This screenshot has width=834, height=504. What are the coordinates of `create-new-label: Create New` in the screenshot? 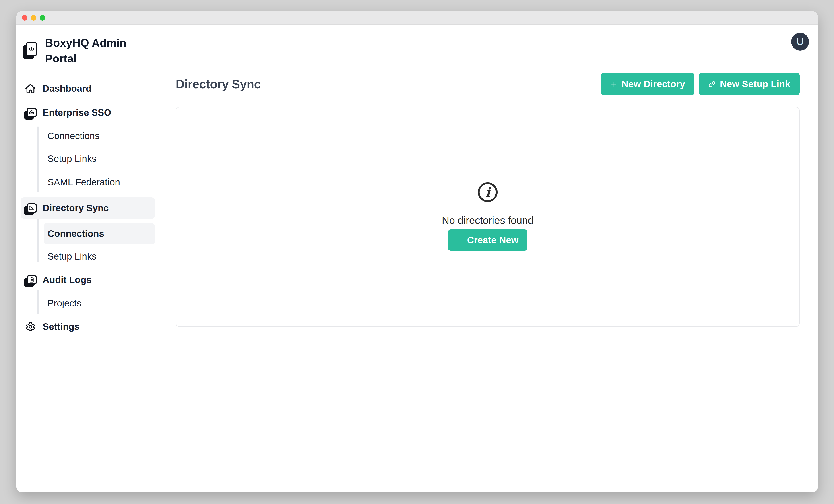 It's located at (493, 240).